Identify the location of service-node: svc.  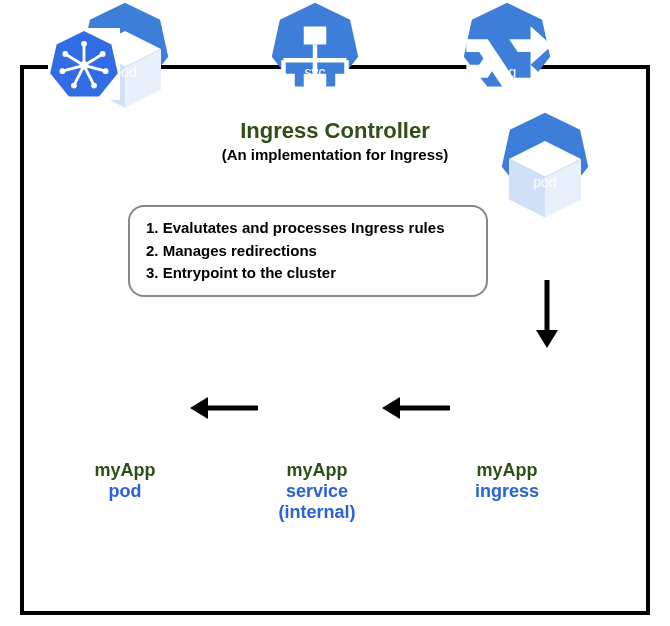
(315, 45).